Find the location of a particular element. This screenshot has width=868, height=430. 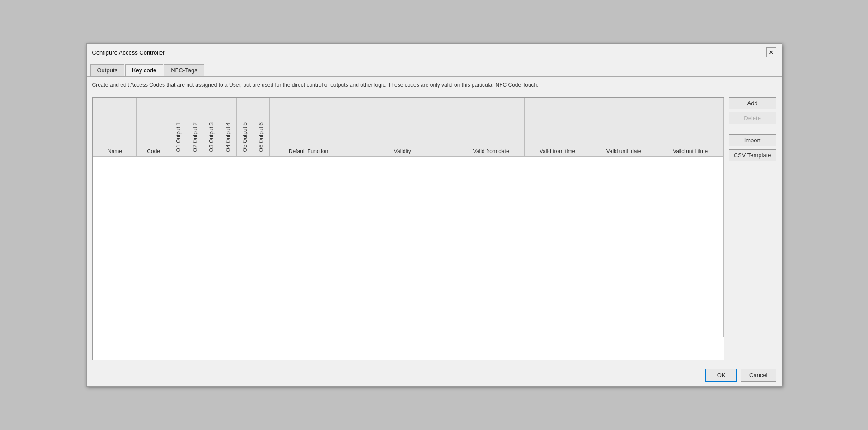

col-header-o2: O2 Output 2 is located at coordinates (195, 127).